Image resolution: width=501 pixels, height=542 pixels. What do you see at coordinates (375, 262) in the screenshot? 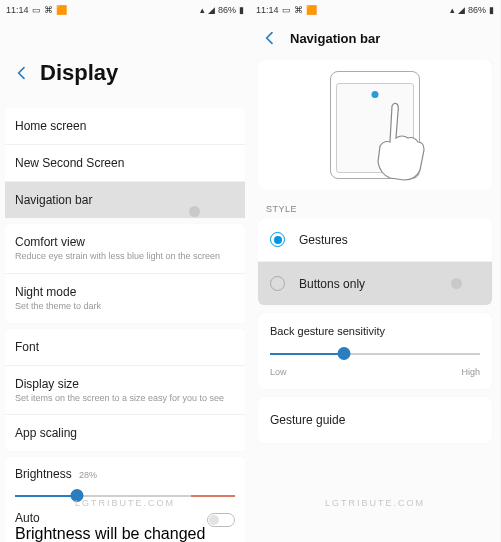
I see `style-options: Gestures Buttons only` at bounding box center [375, 262].